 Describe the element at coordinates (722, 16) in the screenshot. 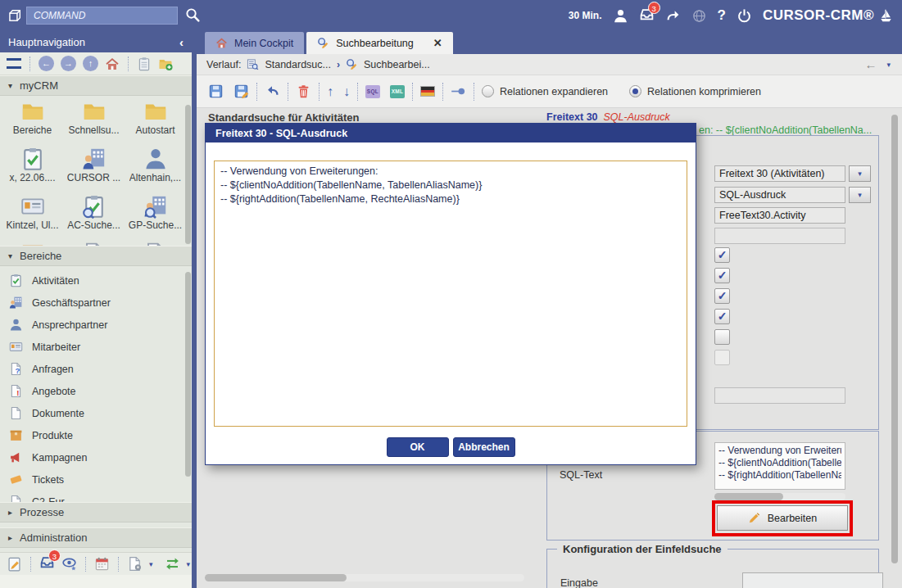

I see `help-button: ?` at that location.